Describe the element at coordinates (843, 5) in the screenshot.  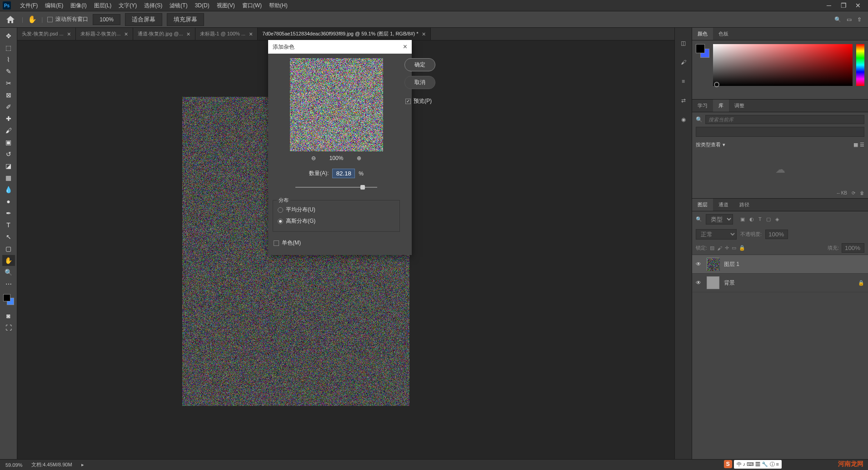
I see `window-maximize: ❐` at that location.